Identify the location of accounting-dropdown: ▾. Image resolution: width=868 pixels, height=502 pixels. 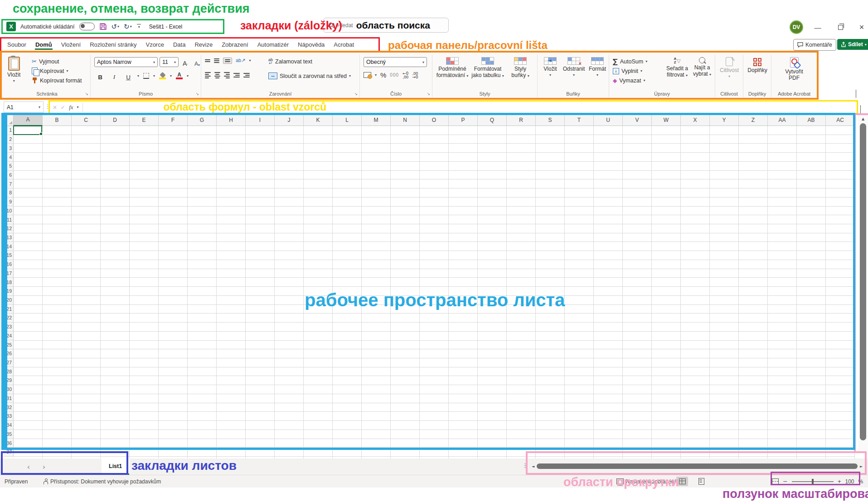
(376, 75).